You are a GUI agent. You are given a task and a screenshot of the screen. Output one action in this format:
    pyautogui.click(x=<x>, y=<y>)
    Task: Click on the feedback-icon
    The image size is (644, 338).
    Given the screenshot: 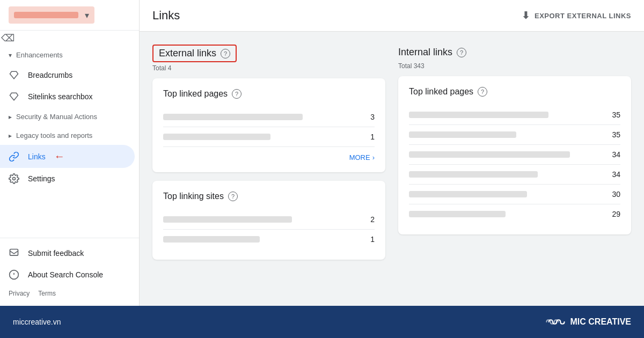 What is the action you would take?
    pyautogui.click(x=14, y=253)
    